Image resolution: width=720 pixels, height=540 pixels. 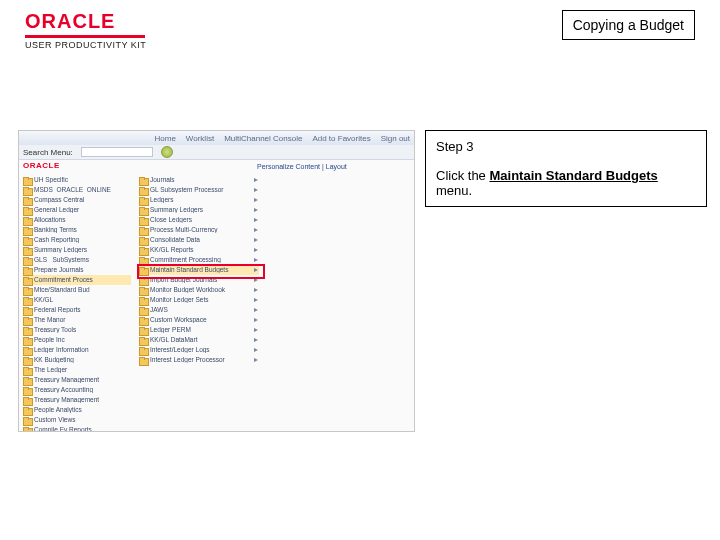 I want to click on personalize-link: Personalize Content | Layout, so click(x=302, y=166).